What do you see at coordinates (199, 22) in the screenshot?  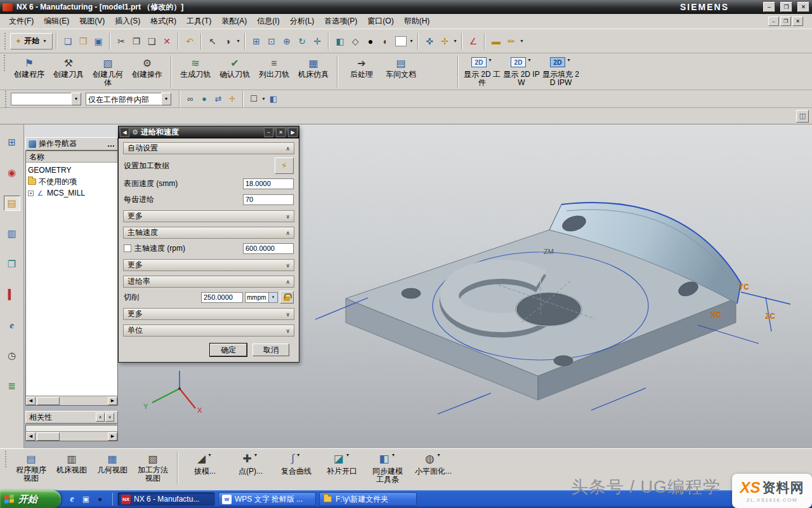 I see `menu-tools: 工具(T)` at bounding box center [199, 22].